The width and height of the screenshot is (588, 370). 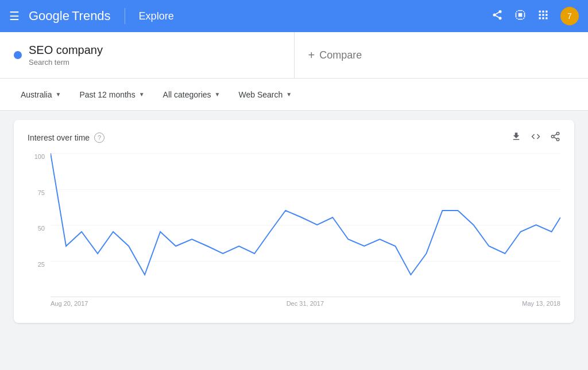 What do you see at coordinates (289, 94) in the screenshot?
I see `search-type-arrow-icon: ▼` at bounding box center [289, 94].